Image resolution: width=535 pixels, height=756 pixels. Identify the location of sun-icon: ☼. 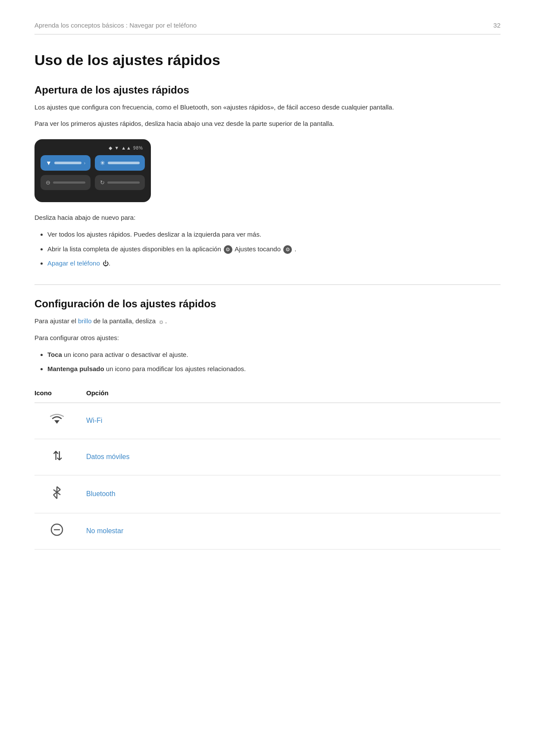
(161, 322).